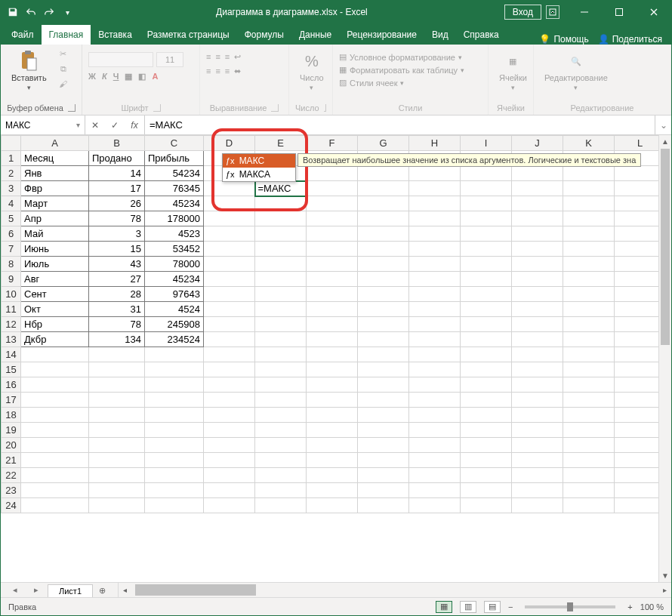 The width and height of the screenshot is (672, 616). I want to click on paste-button: Вставить ▾, so click(29, 71).